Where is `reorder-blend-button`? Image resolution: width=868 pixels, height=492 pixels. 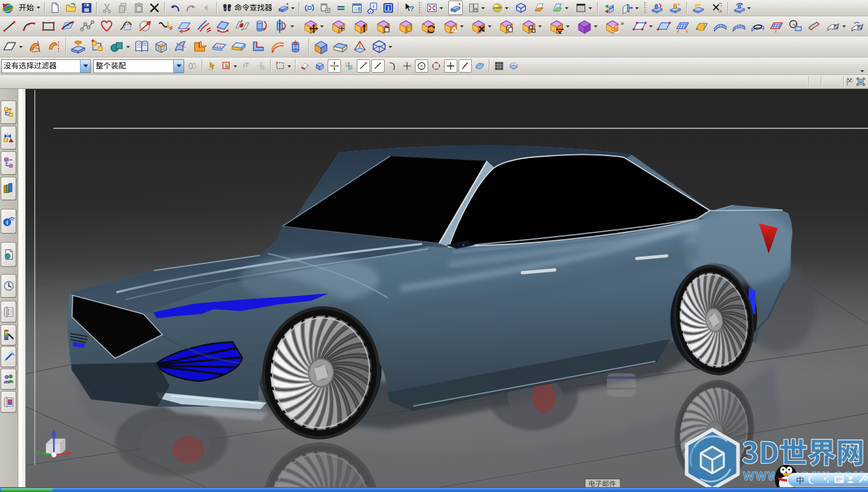
reorder-blend-button is located at coordinates (428, 26).